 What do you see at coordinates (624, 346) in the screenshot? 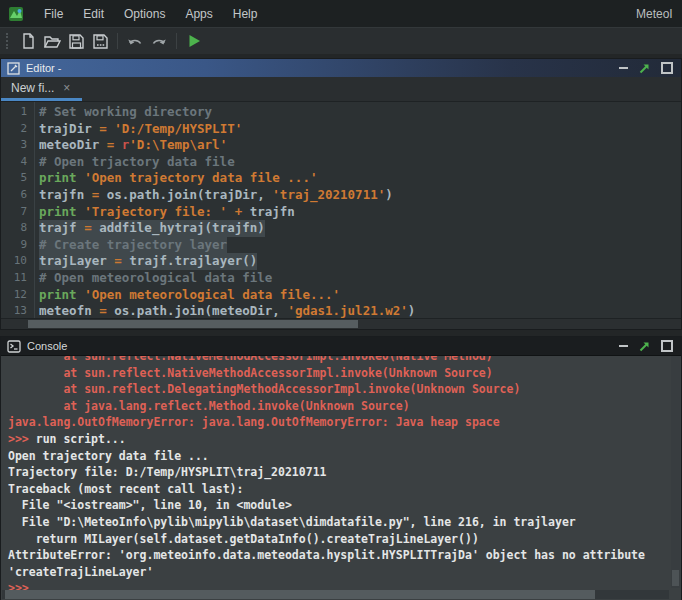
I see `console-minimize-icon` at bounding box center [624, 346].